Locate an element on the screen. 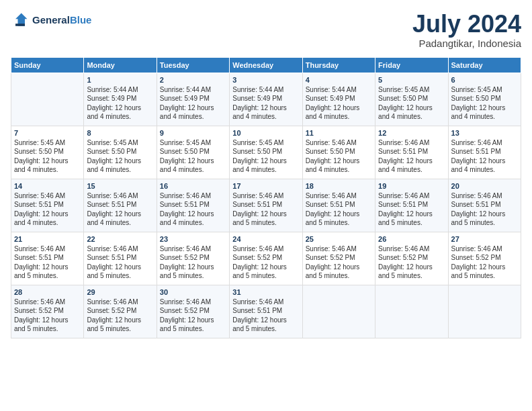 Image resolution: width=532 pixels, height=411 pixels. calendar-cell: 12Sunrise: 5:46 AM Sunset: 5:51 PM Dayli… is located at coordinates (412, 152).